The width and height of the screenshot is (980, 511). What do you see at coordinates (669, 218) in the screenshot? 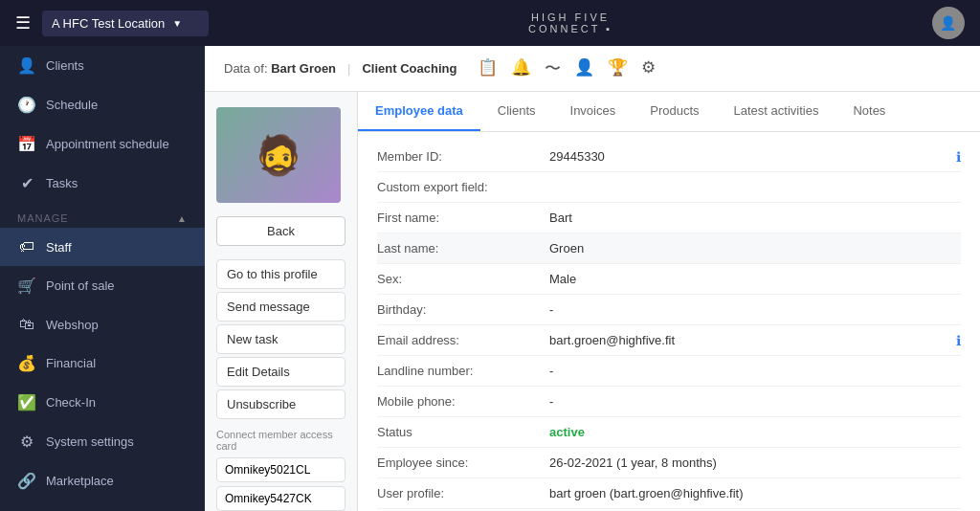
I see `row-first-name: First name: Bart` at bounding box center [669, 218].